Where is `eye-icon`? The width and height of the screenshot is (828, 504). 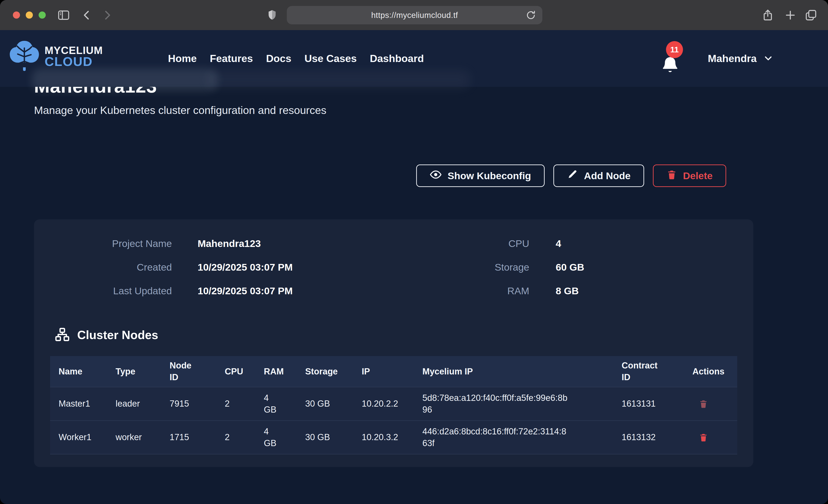 eye-icon is located at coordinates (436, 176).